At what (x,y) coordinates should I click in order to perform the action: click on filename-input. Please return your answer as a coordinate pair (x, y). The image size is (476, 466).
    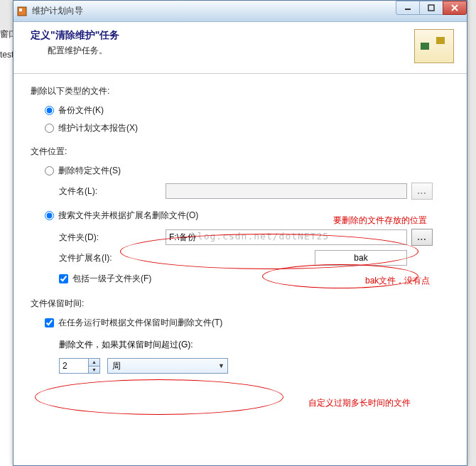
    Looking at the image, I should click on (286, 191).